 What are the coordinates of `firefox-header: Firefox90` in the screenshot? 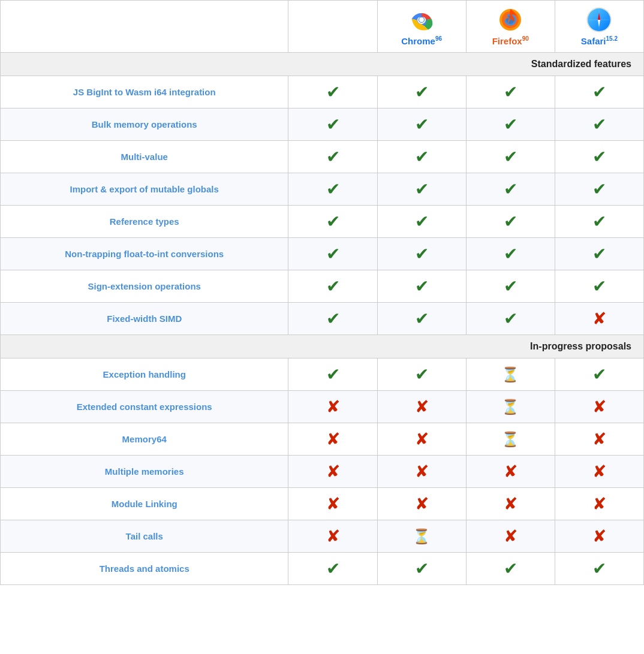 It's located at (510, 26).